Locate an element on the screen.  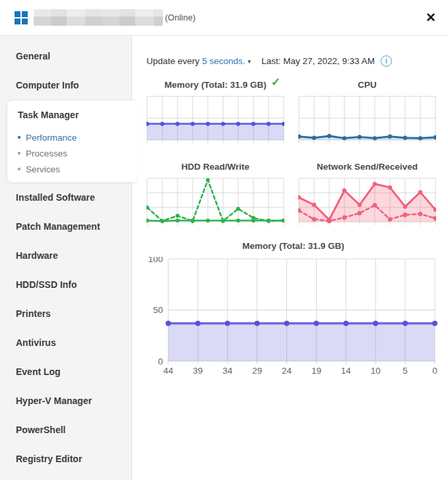
sidebar-item-general: General is located at coordinates (66, 56).